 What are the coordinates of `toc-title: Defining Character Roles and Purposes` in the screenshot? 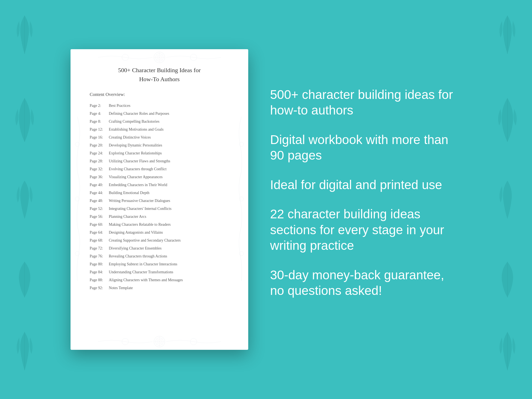 It's located at (139, 114).